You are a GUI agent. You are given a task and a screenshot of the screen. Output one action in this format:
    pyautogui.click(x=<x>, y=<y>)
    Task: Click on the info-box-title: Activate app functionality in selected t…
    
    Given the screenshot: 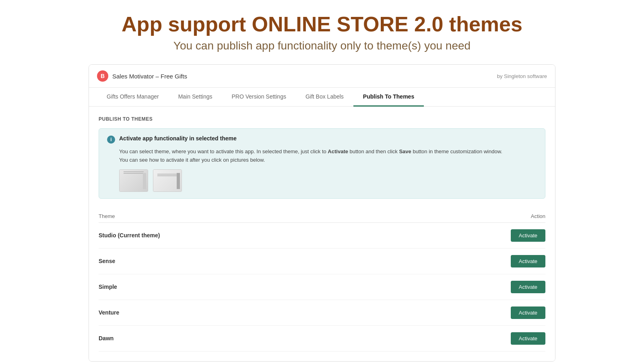 What is the action you would take?
    pyautogui.click(x=178, y=138)
    